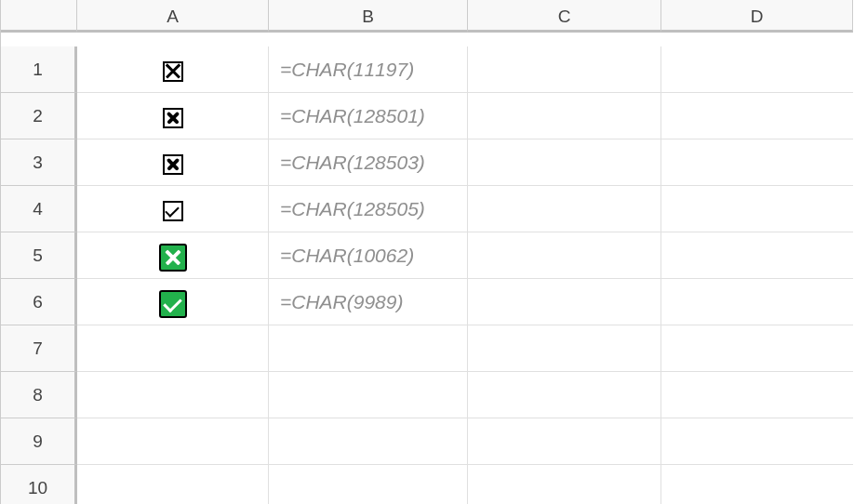 This screenshot has height=504, width=854. I want to click on cell-B4: =CHAR(128505), so click(368, 209).